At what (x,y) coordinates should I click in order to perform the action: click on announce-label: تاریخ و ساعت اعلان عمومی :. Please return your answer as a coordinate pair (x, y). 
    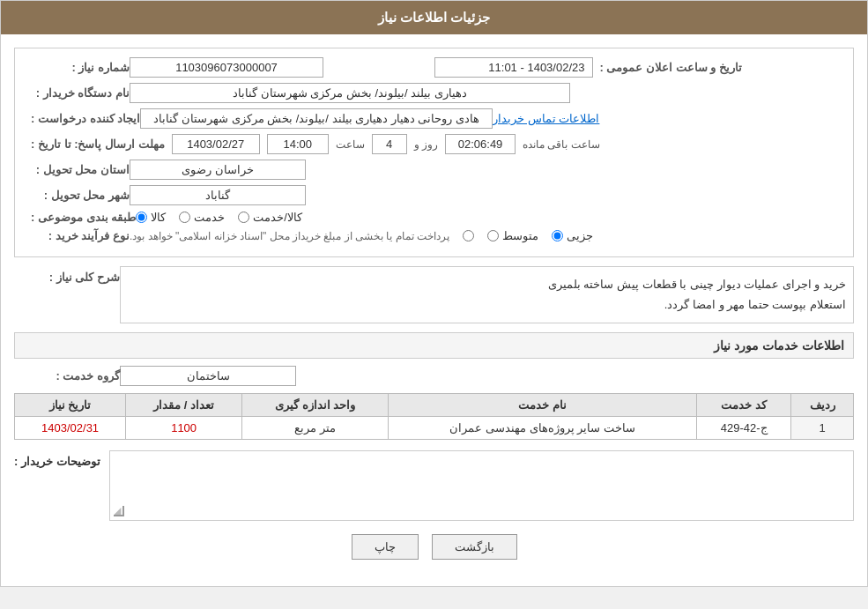
    Looking at the image, I should click on (668, 67).